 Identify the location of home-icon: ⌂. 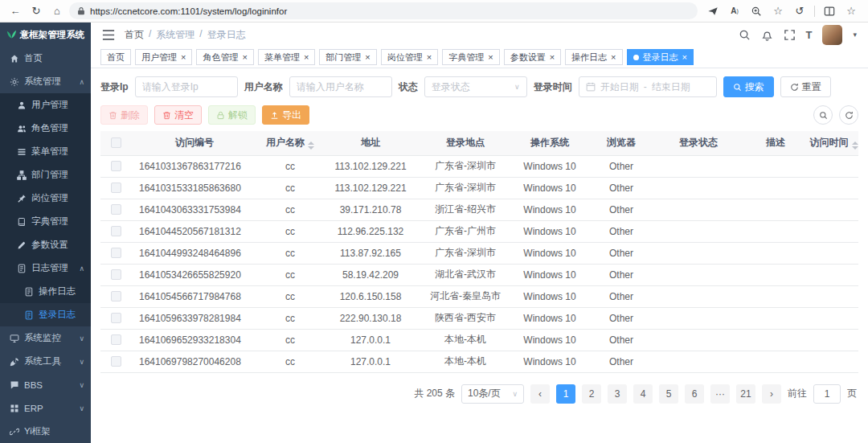
(57, 11).